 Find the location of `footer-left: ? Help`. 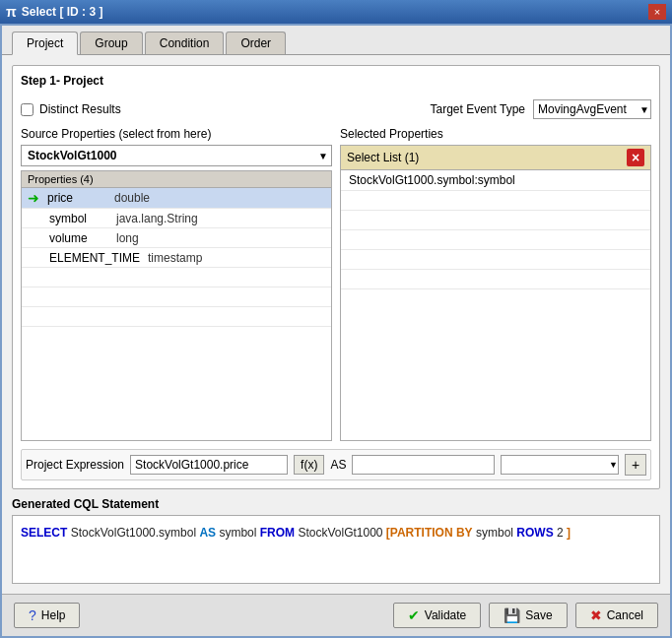

footer-left: ? Help is located at coordinates (47, 615).